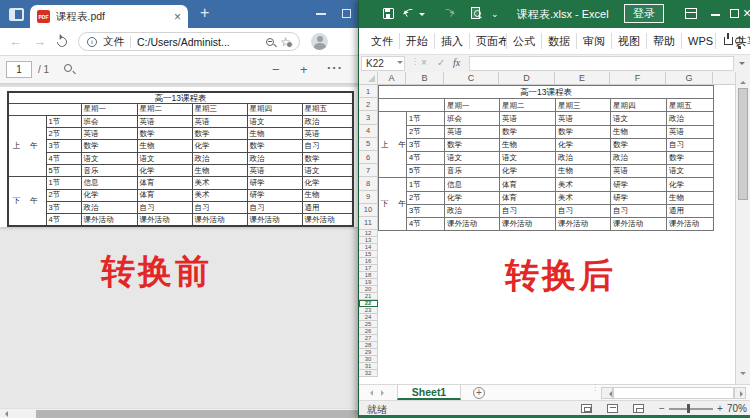 The image size is (750, 418). What do you see at coordinates (638, 408) in the screenshot?
I see `page-break-view-icon` at bounding box center [638, 408].